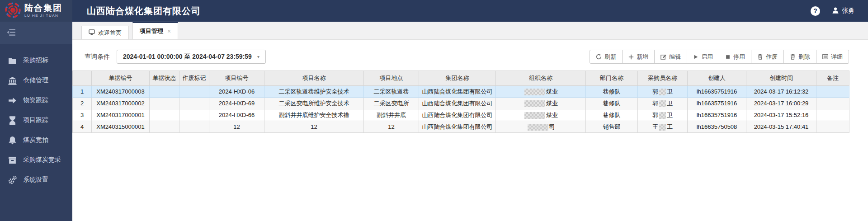 The image size is (868, 221). I want to click on arrow-right-icon, so click(12, 100).